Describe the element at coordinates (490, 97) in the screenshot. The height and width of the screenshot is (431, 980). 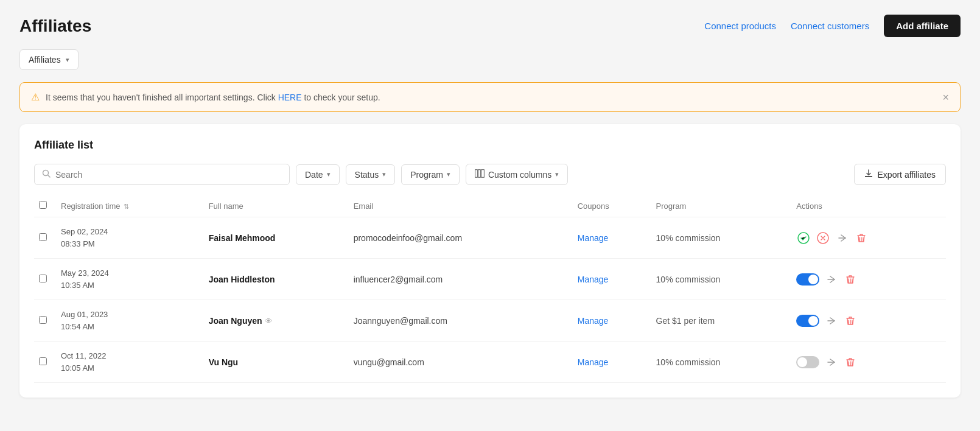
I see `alert-banner: ⚠ It seems that you haven't finished all…` at that location.